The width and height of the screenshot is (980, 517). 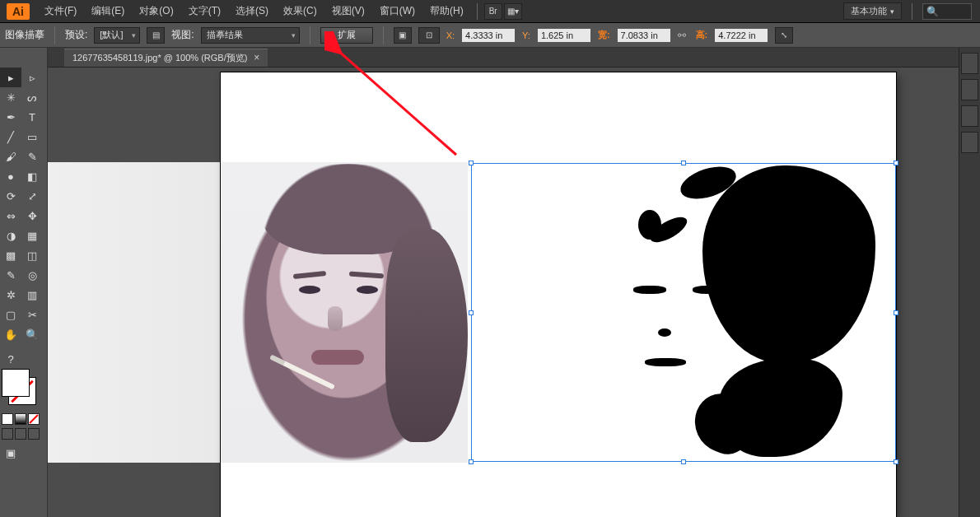 I want to click on column-graph-tool: ▥, so click(x=32, y=295).